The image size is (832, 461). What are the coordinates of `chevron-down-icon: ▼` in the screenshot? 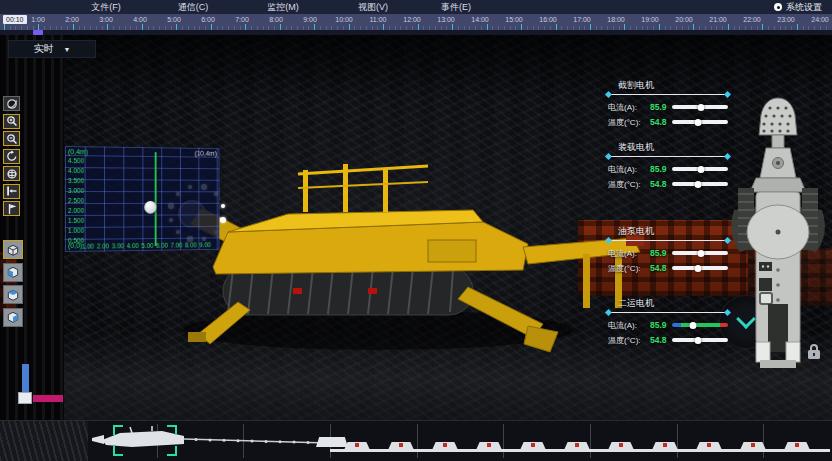 It's located at (68, 50).